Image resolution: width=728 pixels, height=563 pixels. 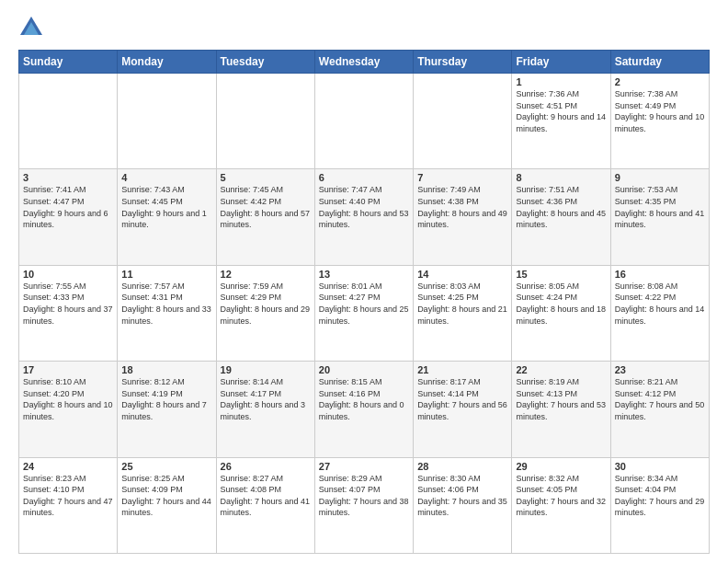 What do you see at coordinates (68, 207) in the screenshot?
I see `day-info: Sunrise: 7:41 AM Sunset: 4:47 PM Dayligh…` at bounding box center [68, 207].